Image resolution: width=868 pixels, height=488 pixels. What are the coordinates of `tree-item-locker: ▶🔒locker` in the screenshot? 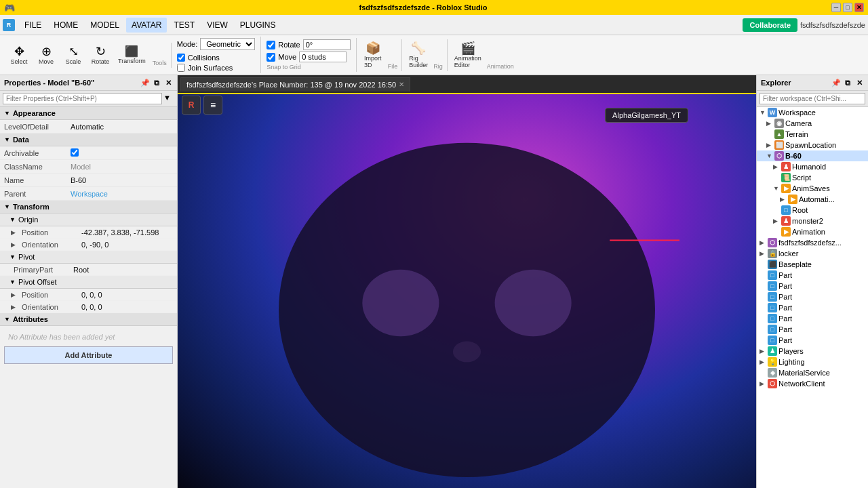 It's located at (812, 253).